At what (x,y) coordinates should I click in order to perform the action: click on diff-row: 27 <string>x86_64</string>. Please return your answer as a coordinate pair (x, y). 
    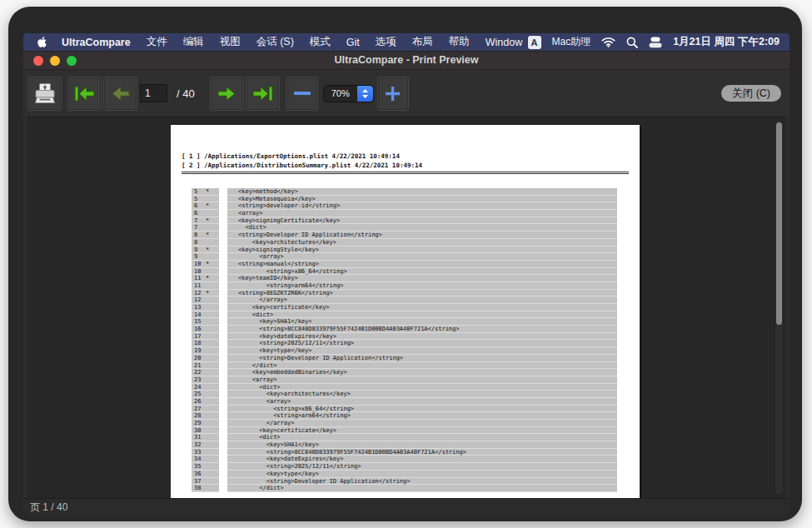
    Looking at the image, I should click on (405, 410).